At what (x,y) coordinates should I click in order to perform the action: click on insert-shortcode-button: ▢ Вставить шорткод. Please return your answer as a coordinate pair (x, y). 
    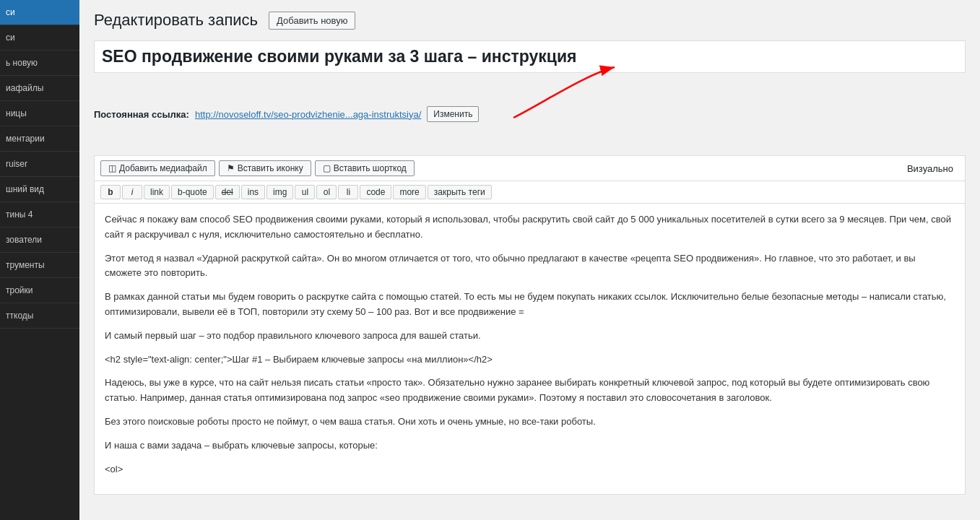
    Looking at the image, I should click on (365, 168).